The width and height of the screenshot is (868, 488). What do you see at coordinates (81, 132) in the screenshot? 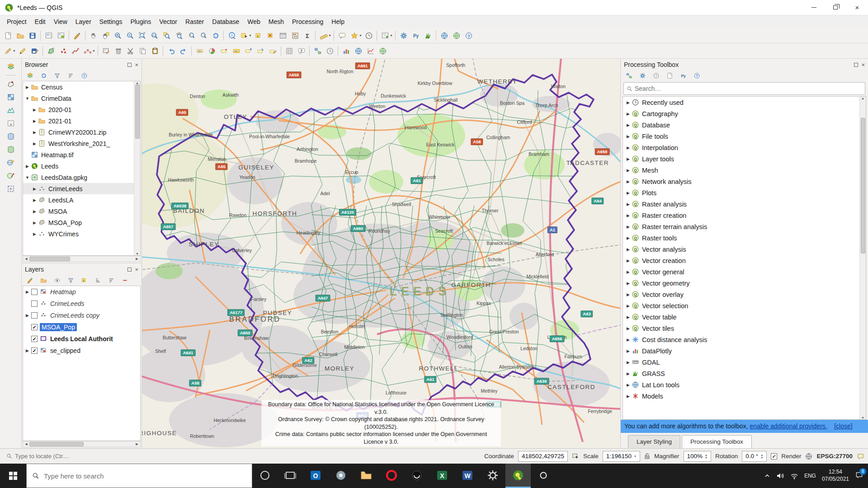
I see `browser-item-crimewy202001-zip: ▶CrimeWY202001.zip` at bounding box center [81, 132].